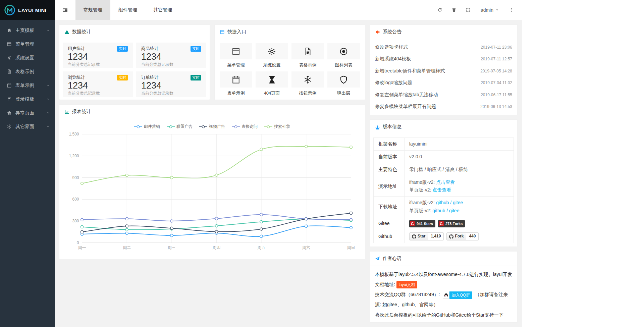  What do you see at coordinates (76, 49) in the screenshot?
I see `stat-label: 用户统计` at bounding box center [76, 49].